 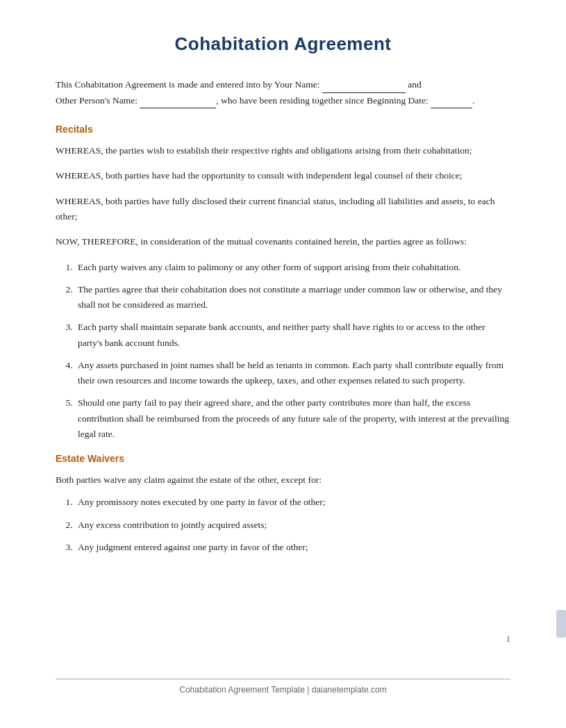 What do you see at coordinates (414, 85) in the screenshot?
I see `intro-text-and: and` at bounding box center [414, 85].